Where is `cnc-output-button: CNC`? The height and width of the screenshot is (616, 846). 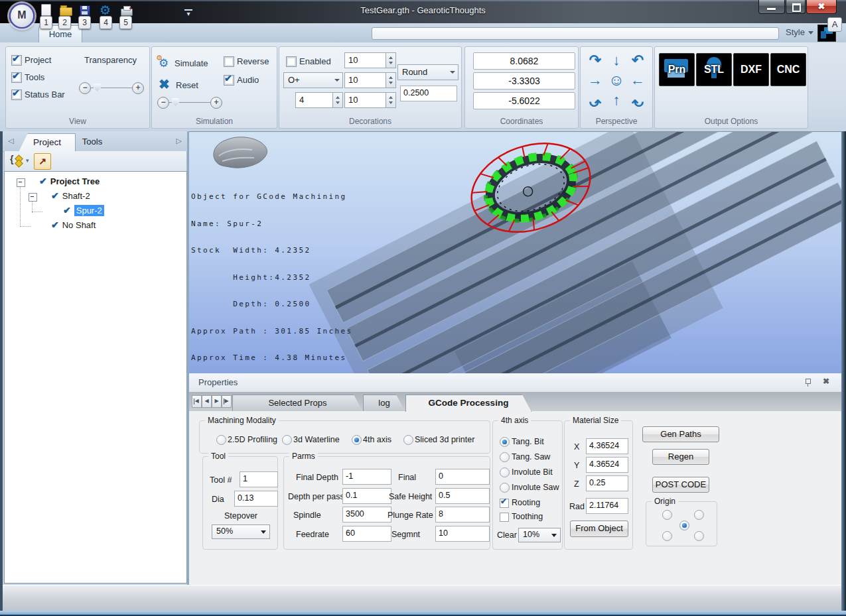 cnc-output-button: CNC is located at coordinates (788, 70).